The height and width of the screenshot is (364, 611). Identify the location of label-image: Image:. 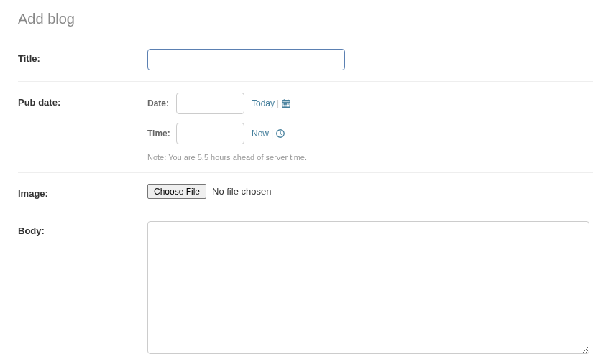
(83, 191).